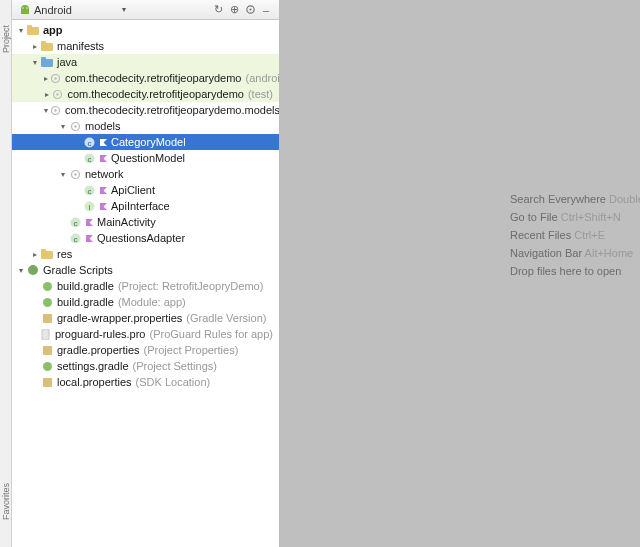 The image size is (640, 547). What do you see at coordinates (192, 350) in the screenshot?
I see `tree-hint: (Project Properties)` at bounding box center [192, 350].